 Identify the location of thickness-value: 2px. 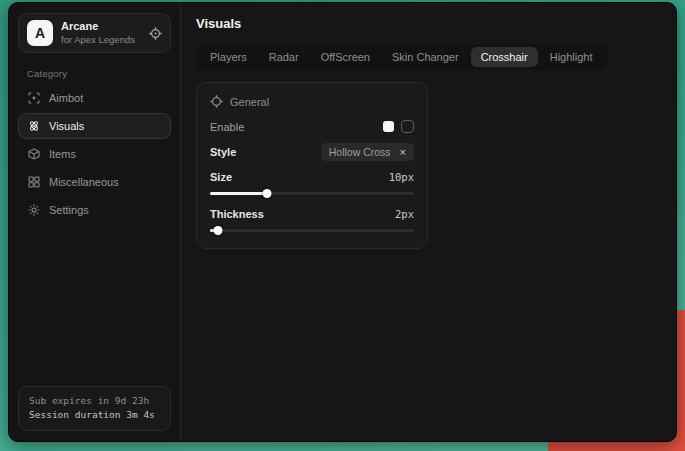
(404, 214).